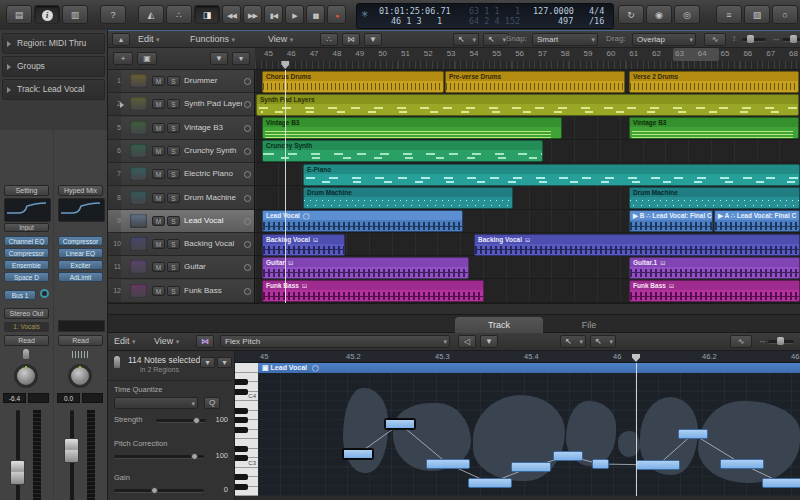 The height and width of the screenshot is (500, 800). What do you see at coordinates (20, 295) in the screenshot?
I see `send-slot: Bus 1` at bounding box center [20, 295].